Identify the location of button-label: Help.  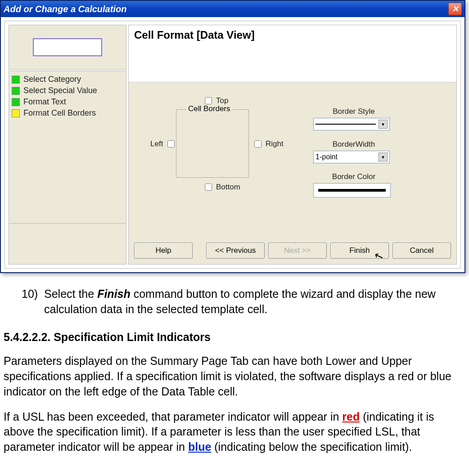
(164, 251).